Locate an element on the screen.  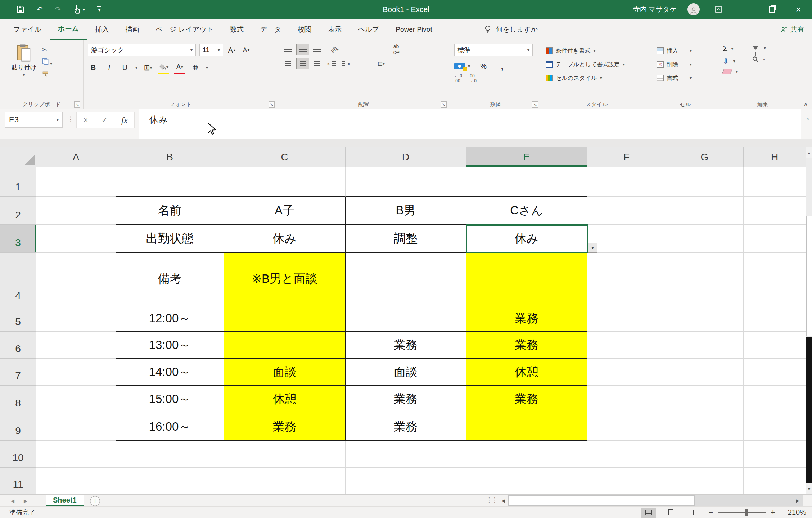
underline-dropdown: ▾ is located at coordinates (136, 68).